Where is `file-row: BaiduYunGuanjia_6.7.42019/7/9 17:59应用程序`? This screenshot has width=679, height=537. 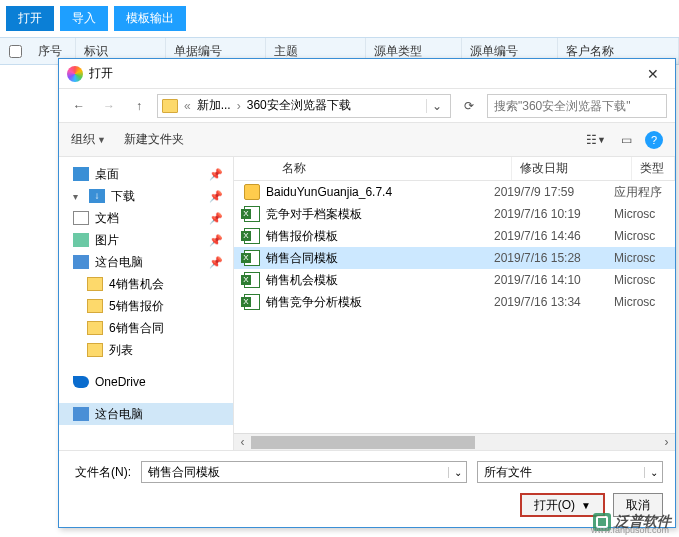 file-row: BaiduYunGuanjia_6.7.42019/7/9 17:59应用程序 is located at coordinates (454, 192).